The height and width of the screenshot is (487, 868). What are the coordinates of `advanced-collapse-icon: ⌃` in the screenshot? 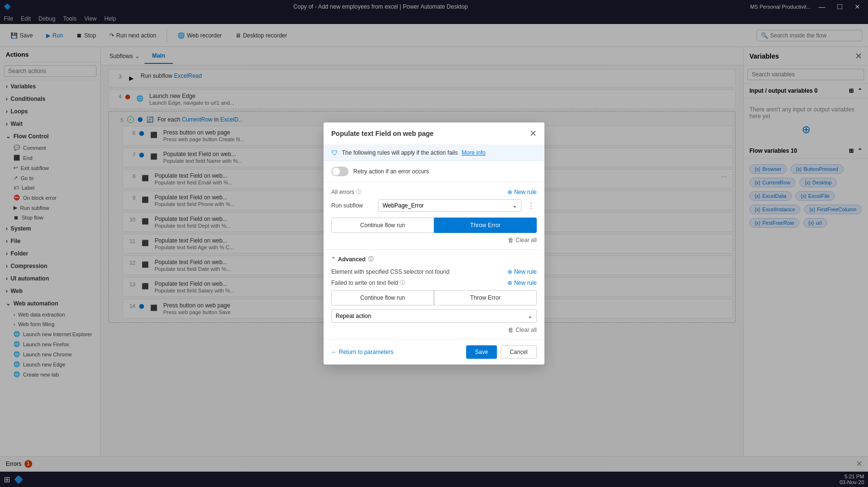 It's located at (333, 259).